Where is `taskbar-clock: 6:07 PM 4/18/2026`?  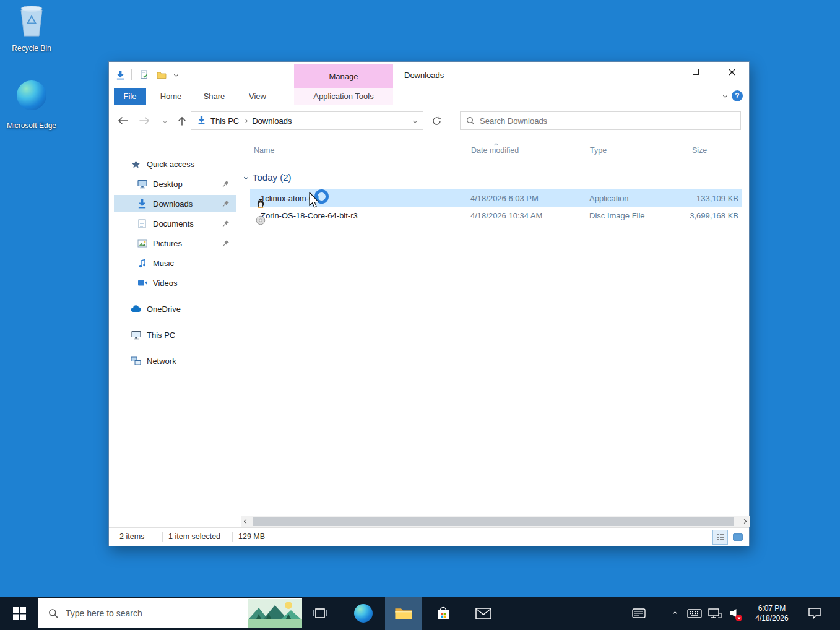
taskbar-clock: 6:07 PM 4/18/2026 is located at coordinates (772, 613).